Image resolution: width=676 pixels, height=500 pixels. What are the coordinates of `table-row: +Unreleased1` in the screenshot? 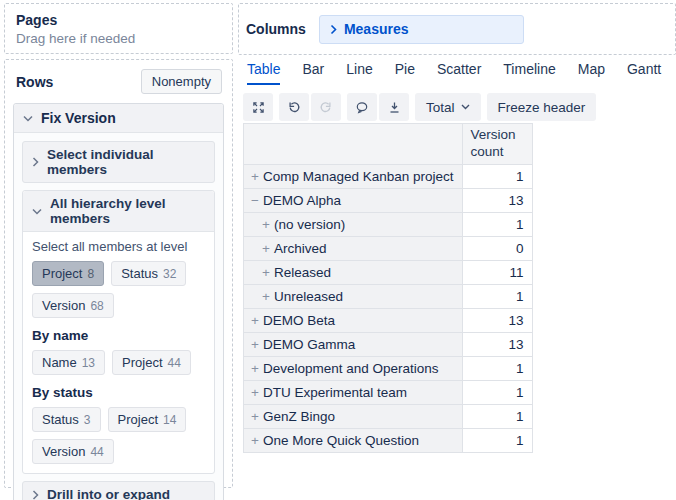 It's located at (388, 296).